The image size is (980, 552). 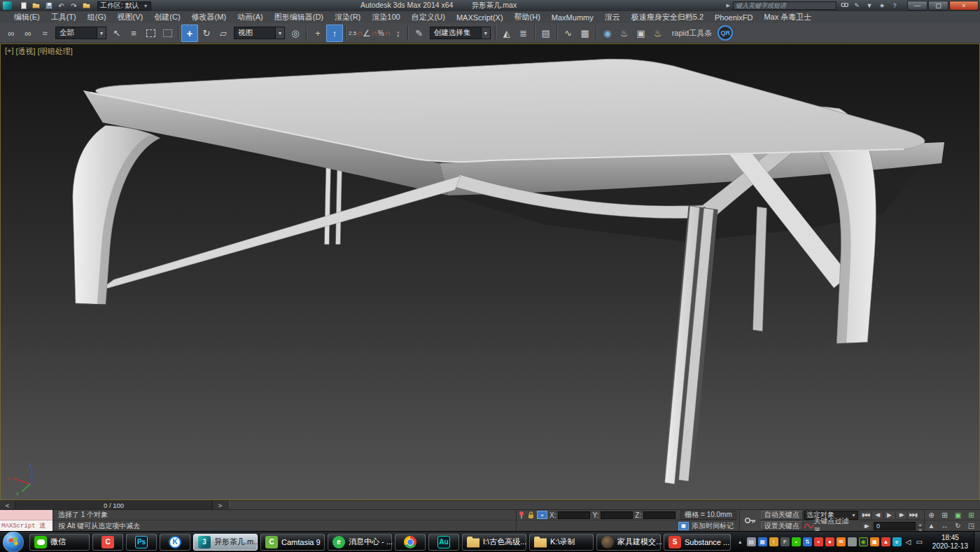 What do you see at coordinates (13, 542) in the screenshot?
I see `start-button` at bounding box center [13, 542].